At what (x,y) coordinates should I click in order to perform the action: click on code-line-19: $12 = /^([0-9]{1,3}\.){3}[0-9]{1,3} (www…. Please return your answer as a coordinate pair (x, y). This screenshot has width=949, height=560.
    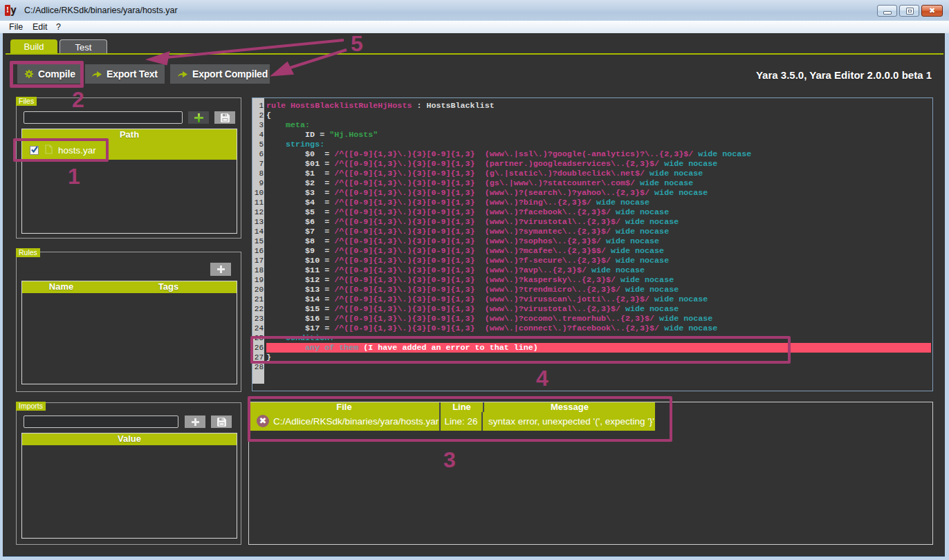
    Looking at the image, I should click on (598, 280).